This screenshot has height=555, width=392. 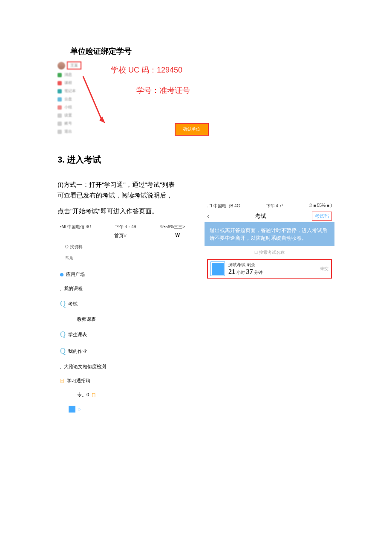 I want to click on back-arrow-icon: ‹, so click(x=208, y=216).